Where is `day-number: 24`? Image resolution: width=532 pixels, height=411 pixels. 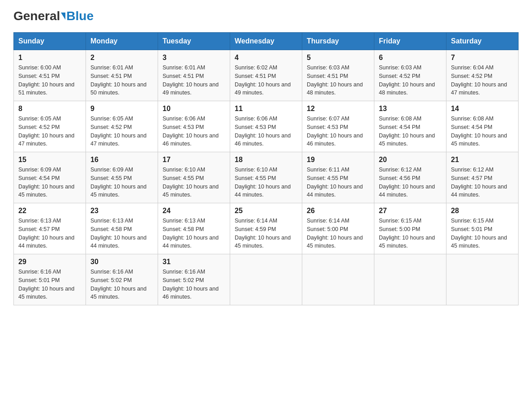
day-number: 24 is located at coordinates (194, 211).